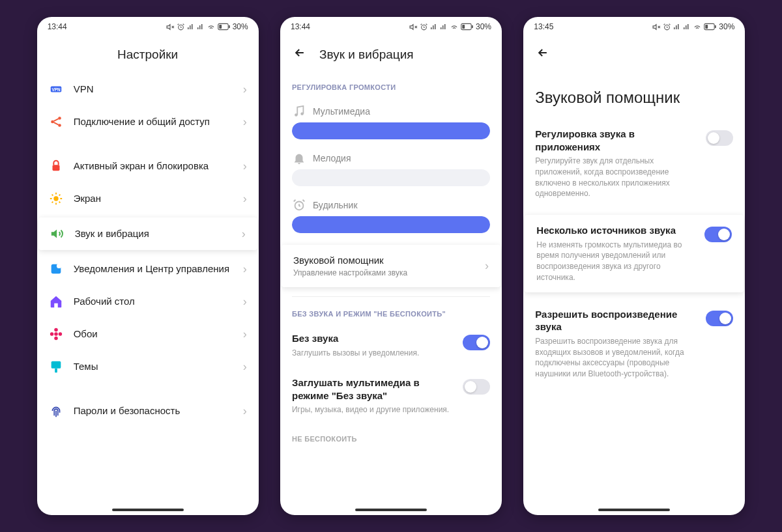 The image size is (782, 532). I want to click on vpn-icon: VPN, so click(56, 89).